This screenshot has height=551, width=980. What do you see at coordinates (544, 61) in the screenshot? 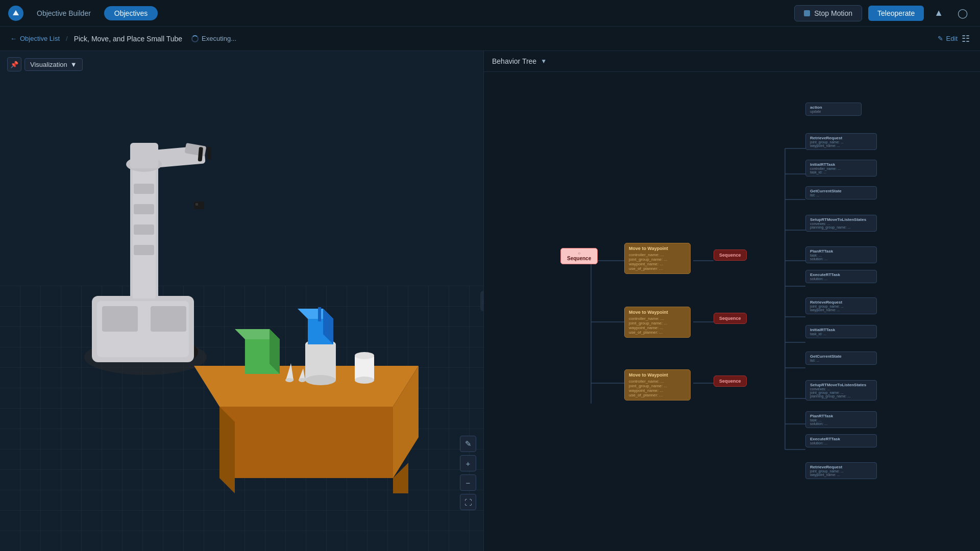
I see `bt-chevron-icon: ▼` at bounding box center [544, 61].